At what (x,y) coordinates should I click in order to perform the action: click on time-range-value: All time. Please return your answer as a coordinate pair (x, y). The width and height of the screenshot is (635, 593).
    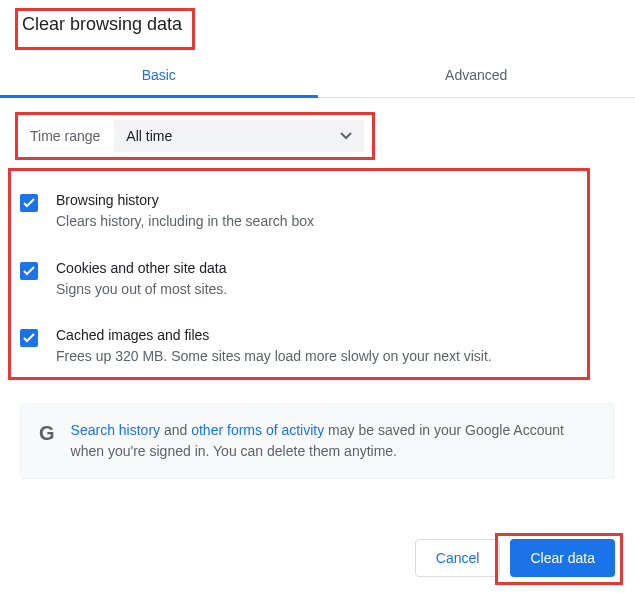
    Looking at the image, I should click on (149, 136).